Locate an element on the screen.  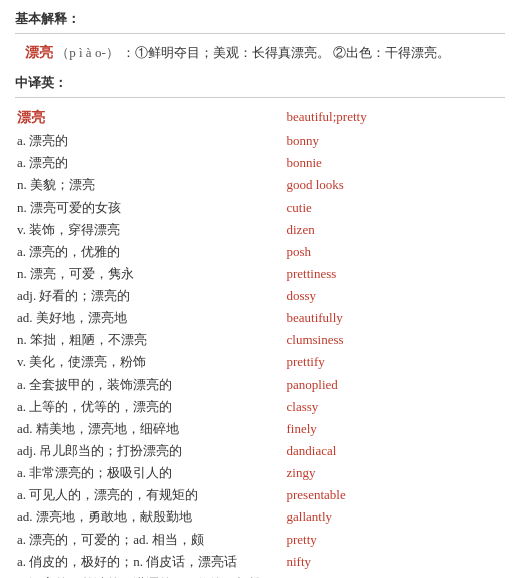
table-row: v. 美化，使漂亮，粉饰prettify is located at coordinates (260, 362).